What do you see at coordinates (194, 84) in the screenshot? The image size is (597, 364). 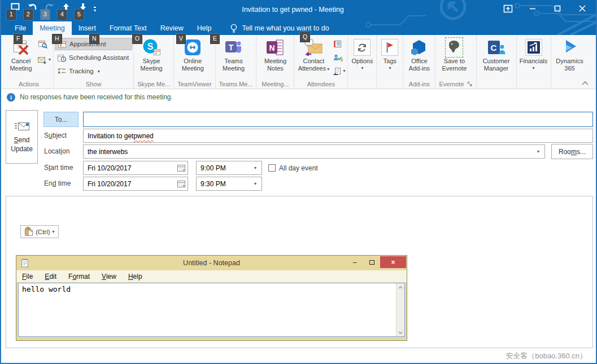 I see `group-label-teamviewer: TeamViewer` at bounding box center [194, 84].